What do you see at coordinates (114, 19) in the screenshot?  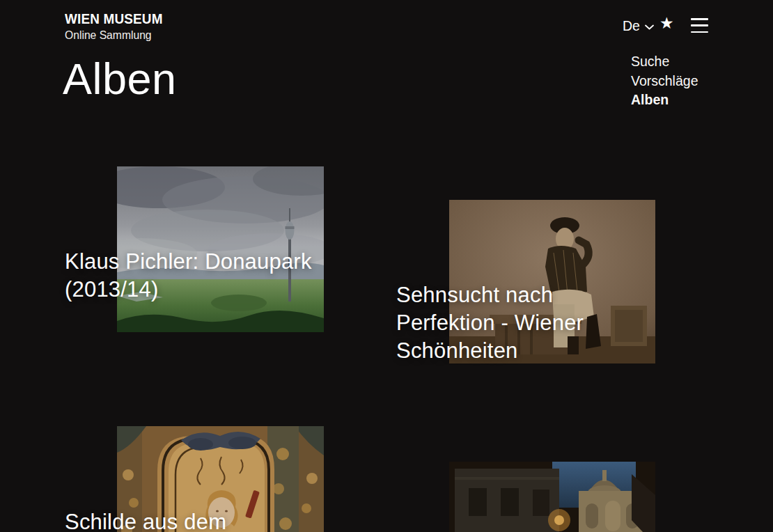 I see `logo-title: WIEN MUSEUM` at bounding box center [114, 19].